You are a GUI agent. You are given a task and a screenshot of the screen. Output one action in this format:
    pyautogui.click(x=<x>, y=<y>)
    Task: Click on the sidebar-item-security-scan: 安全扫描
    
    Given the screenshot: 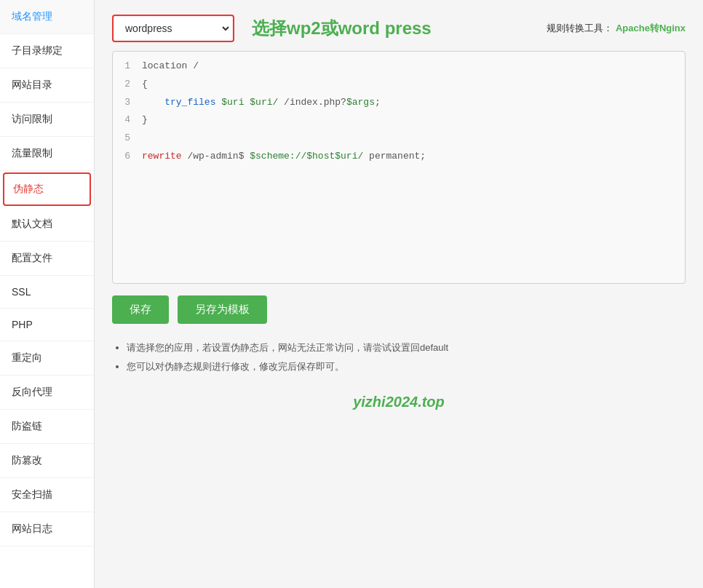 What is the action you would take?
    pyautogui.click(x=47, y=495)
    